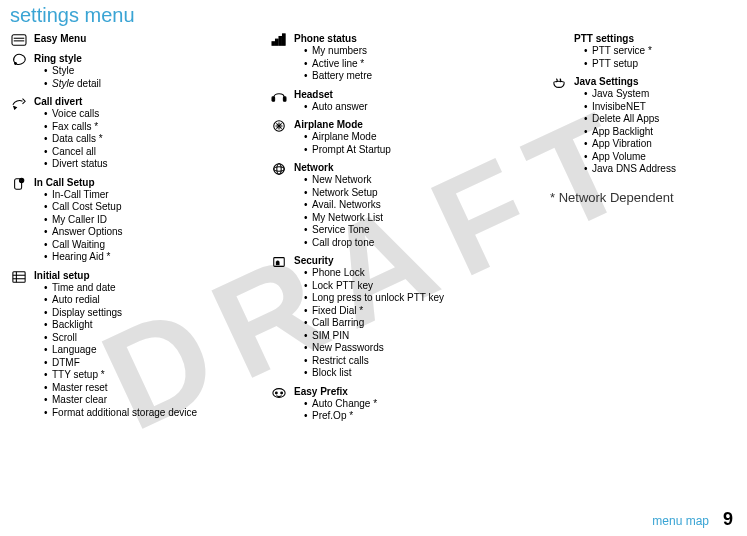 The width and height of the screenshot is (747, 536). I want to click on footer: menu map 9, so click(692, 520).